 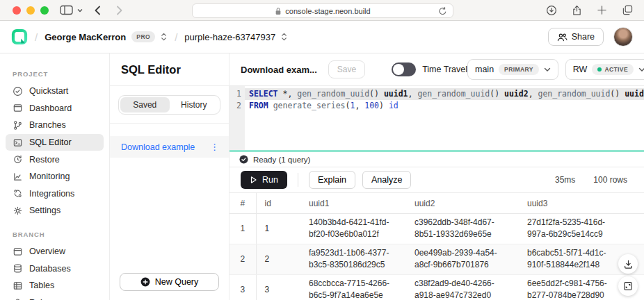 I want to click on roles-icon, so click(x=18, y=299).